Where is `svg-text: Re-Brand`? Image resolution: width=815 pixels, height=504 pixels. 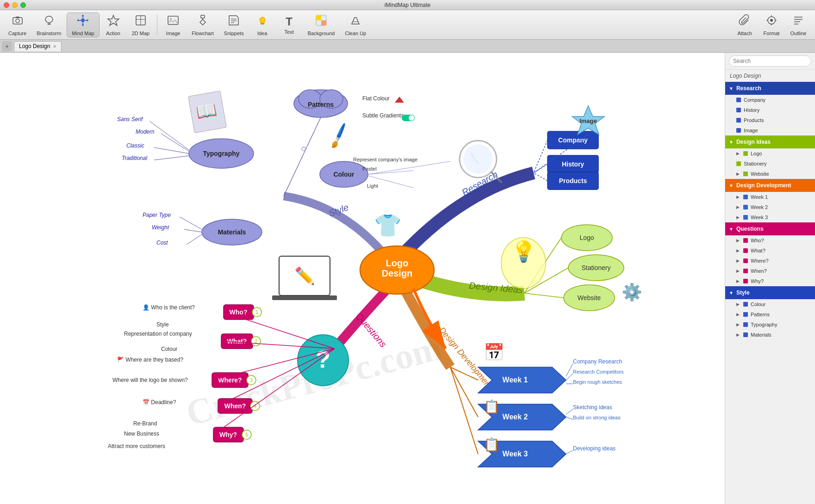 svg-text: Re-Brand is located at coordinates (145, 424).